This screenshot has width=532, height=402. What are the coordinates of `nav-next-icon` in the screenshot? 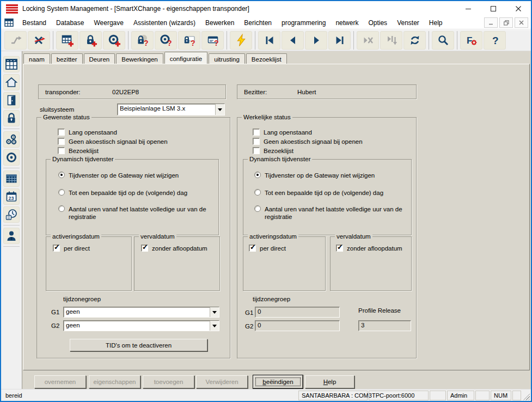 It's located at (316, 40).